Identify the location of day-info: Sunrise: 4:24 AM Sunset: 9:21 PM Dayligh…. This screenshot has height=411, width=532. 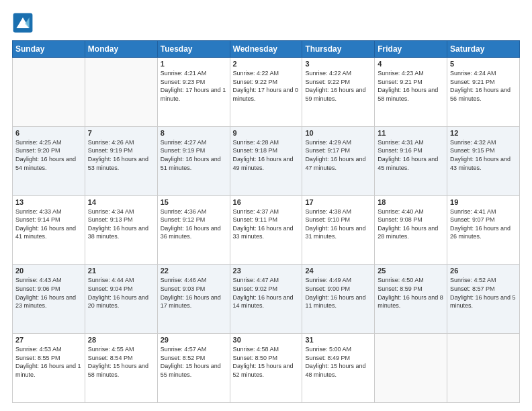
(484, 86).